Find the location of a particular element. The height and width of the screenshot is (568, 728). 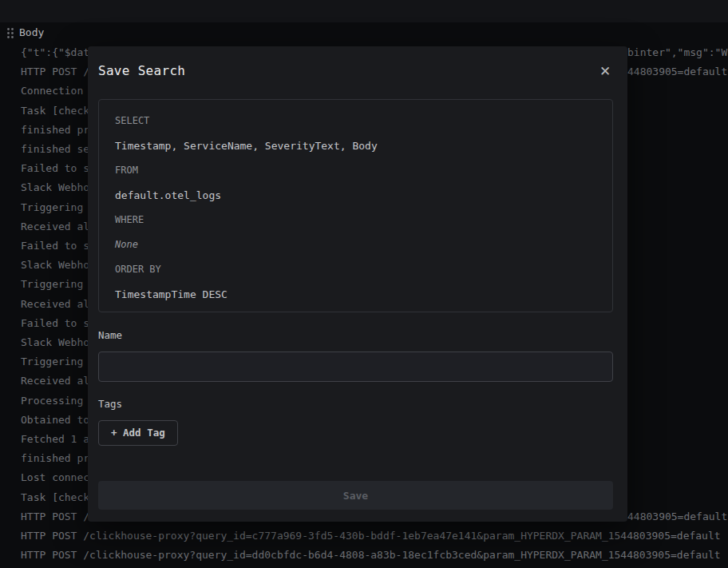

query-clause-label: WHERE is located at coordinates (356, 220).